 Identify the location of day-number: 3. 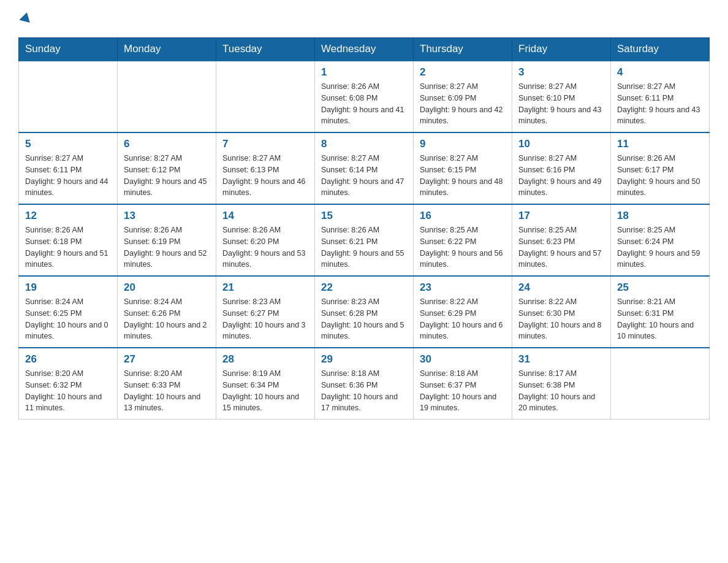
(561, 72).